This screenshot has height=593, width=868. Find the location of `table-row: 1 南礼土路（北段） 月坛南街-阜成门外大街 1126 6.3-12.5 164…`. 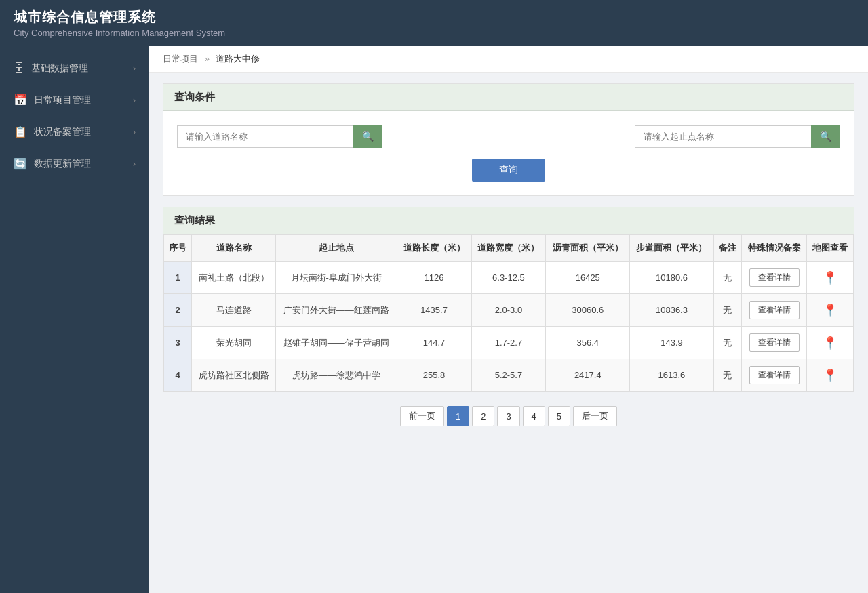

table-row: 1 南礼土路（北段） 月坛南街-阜成门外大街 1126 6.3-12.5 164… is located at coordinates (509, 278).